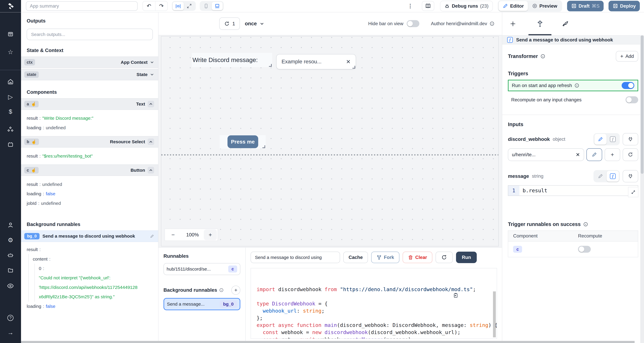 This screenshot has height=343, width=644. What do you see at coordinates (10, 6) in the screenshot?
I see `windmill-logo-icon` at bounding box center [10, 6].